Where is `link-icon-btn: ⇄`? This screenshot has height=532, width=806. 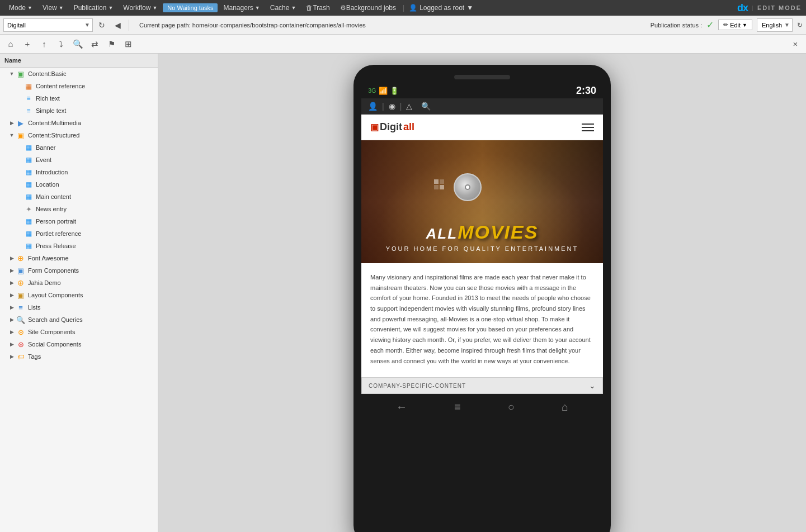
link-icon-btn: ⇄ is located at coordinates (95, 44).